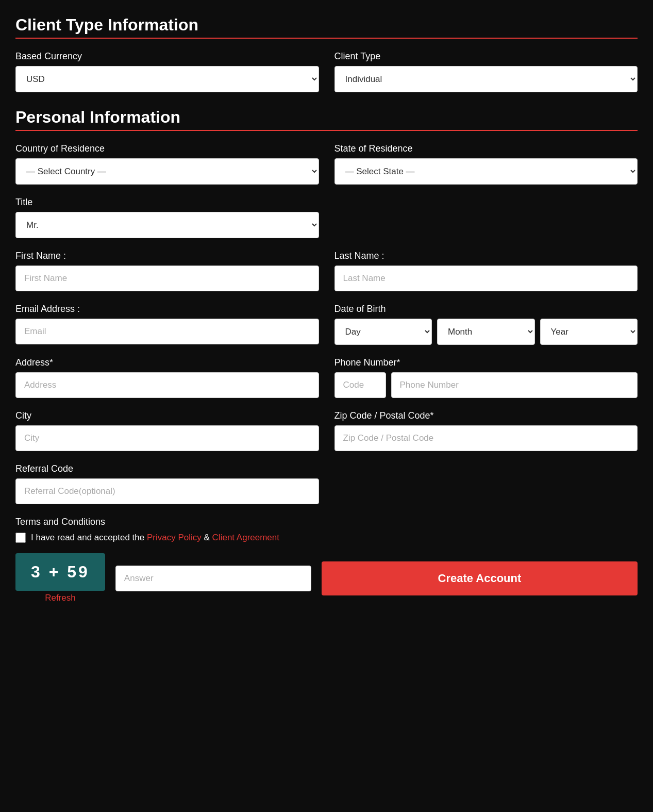 The width and height of the screenshot is (653, 812). I want to click on city-input, so click(167, 438).